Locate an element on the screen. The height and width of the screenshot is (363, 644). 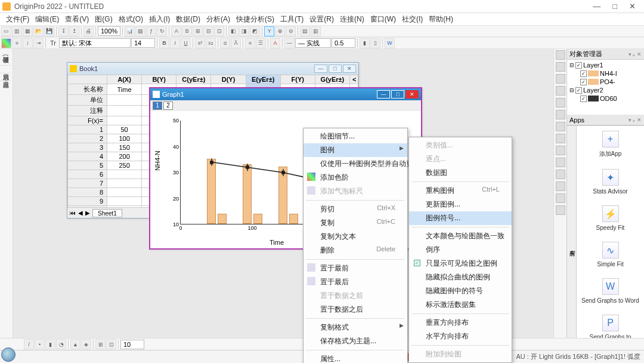
menu-item: 帮助(H) is located at coordinates (441, 19).